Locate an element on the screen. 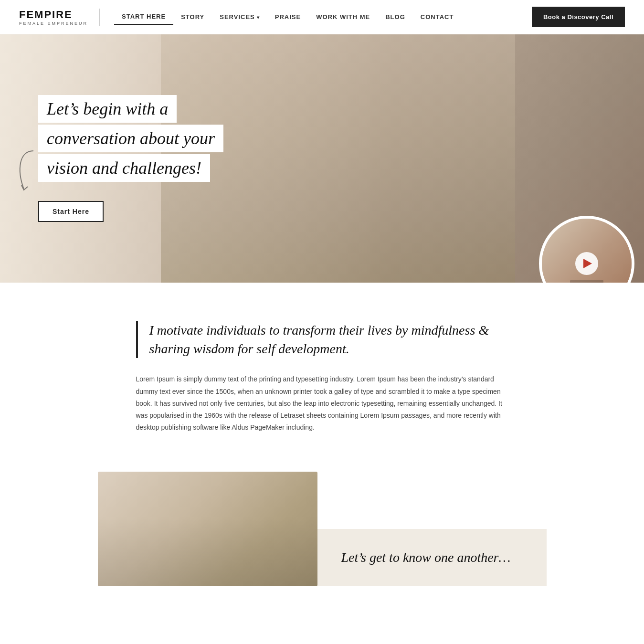 The width and height of the screenshot is (644, 644). navbar: FEMPIRE FEMALE EMPRENEUR START HERE STOR… is located at coordinates (322, 17).